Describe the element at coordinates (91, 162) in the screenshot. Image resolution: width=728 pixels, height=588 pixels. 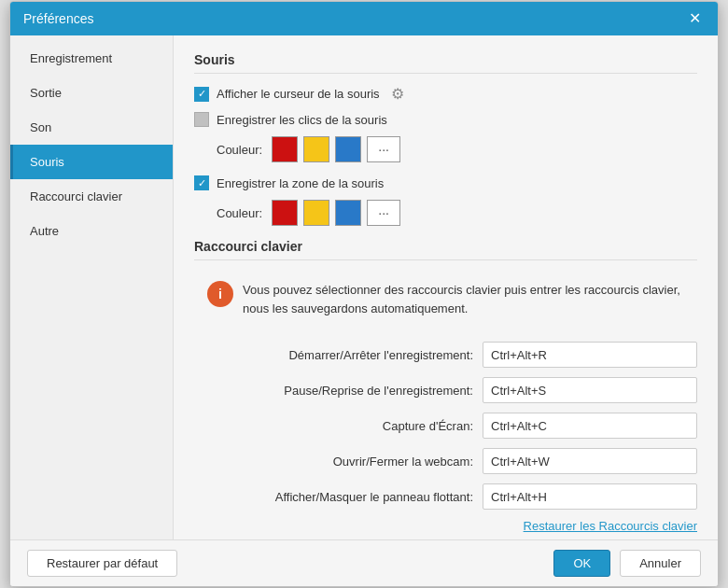
I see `sidebar-item-souris: Souris` at that location.